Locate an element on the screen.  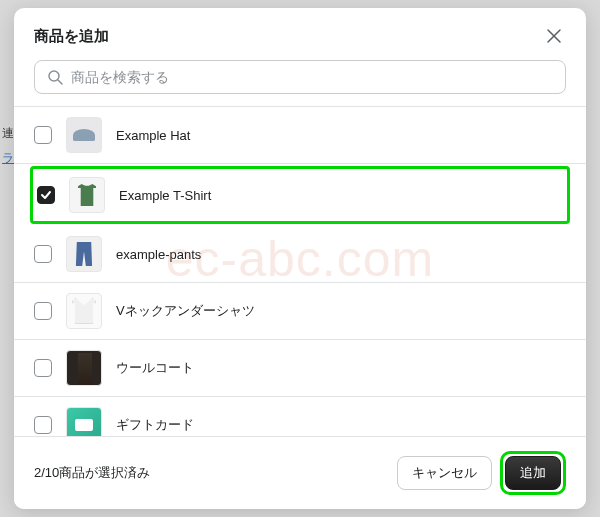
search-container is located at coordinates (300, 83).